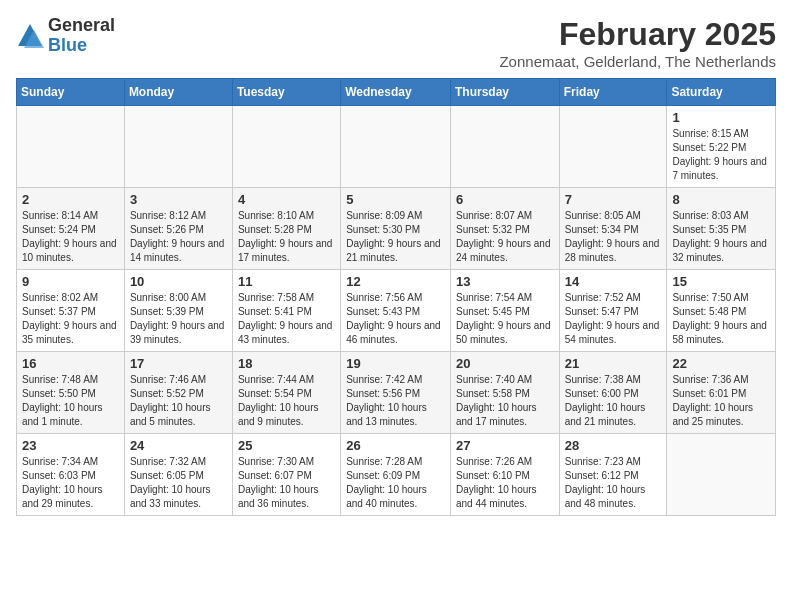 The height and width of the screenshot is (612, 792). What do you see at coordinates (82, 36) in the screenshot?
I see `logo-text: General Blue` at bounding box center [82, 36].